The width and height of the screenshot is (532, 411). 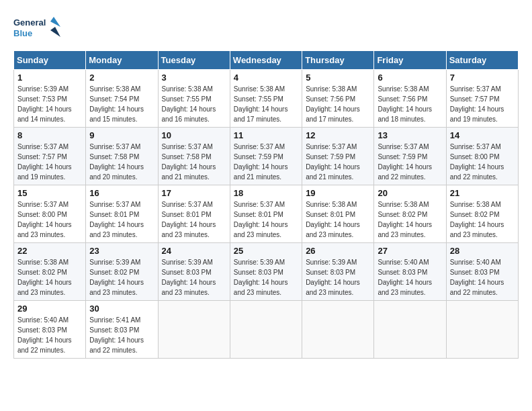 What do you see at coordinates (194, 136) in the screenshot?
I see `day-number: 10` at bounding box center [194, 136].